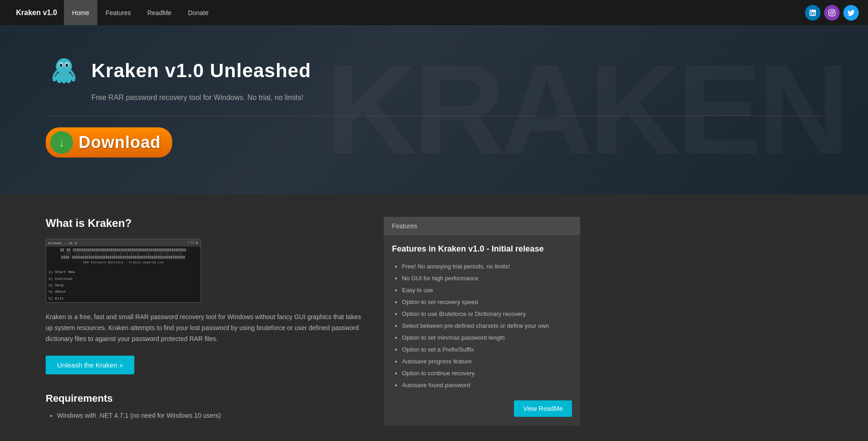 This screenshot has width=868, height=441. What do you see at coordinates (109, 142) in the screenshot?
I see `download-button: ↓ Download` at bounding box center [109, 142].